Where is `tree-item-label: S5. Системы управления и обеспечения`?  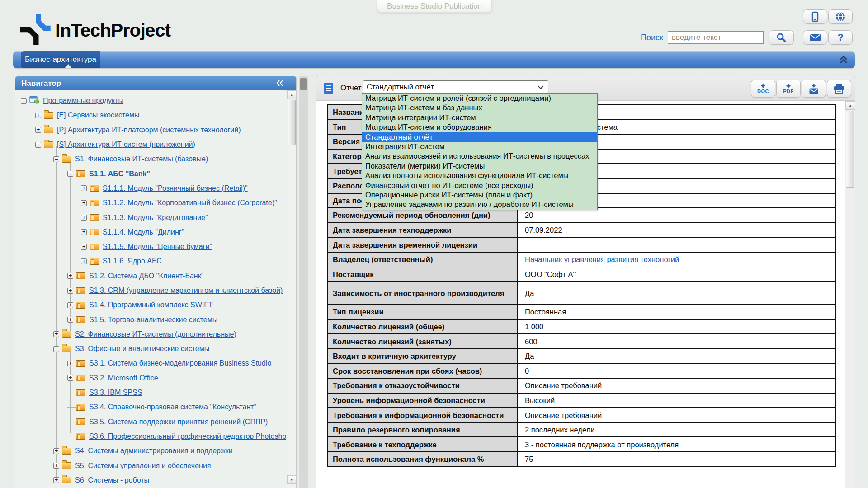
tree-item-label: S5. Системы управления и обеспечения is located at coordinates (143, 466).